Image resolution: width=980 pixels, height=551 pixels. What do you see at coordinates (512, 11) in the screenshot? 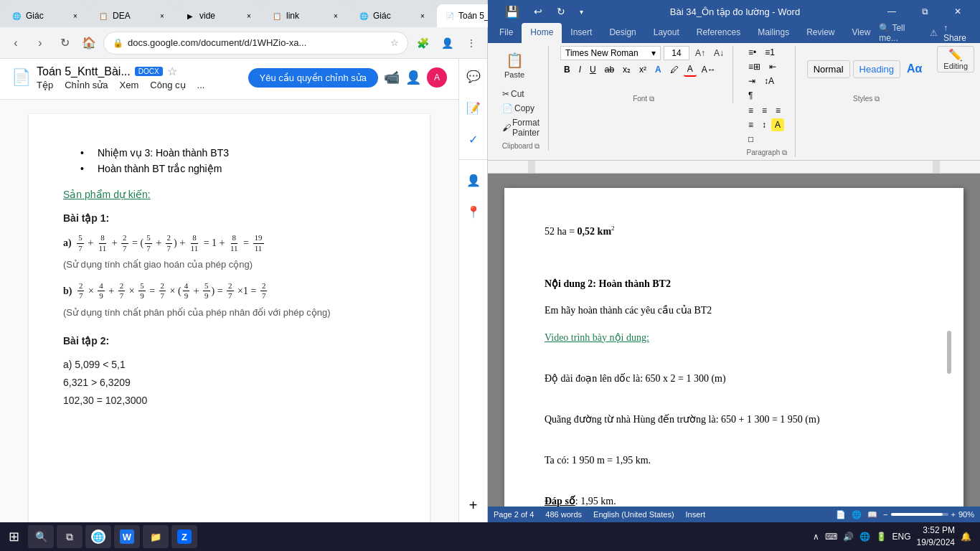
I see `word-save-btn: 💾` at bounding box center [512, 11].